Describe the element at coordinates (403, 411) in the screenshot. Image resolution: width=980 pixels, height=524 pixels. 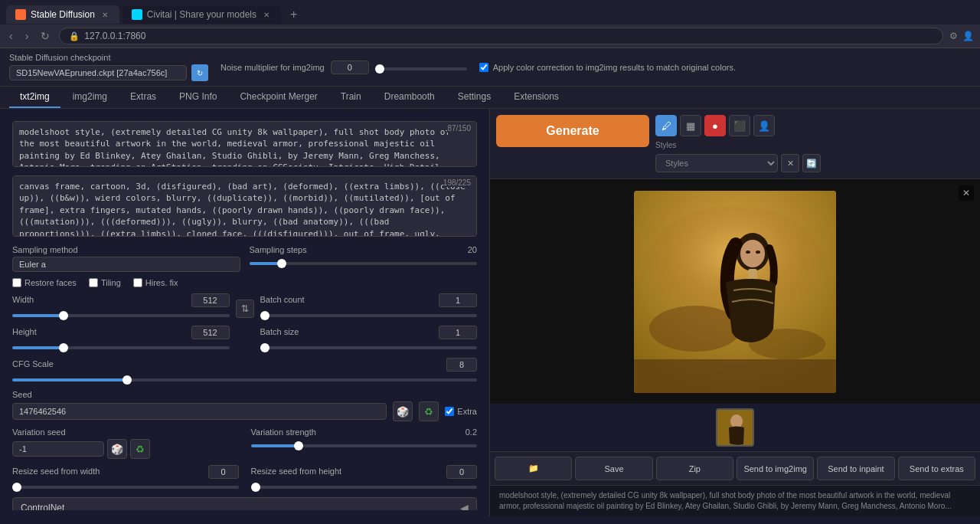
I see `dice-btn: 🎲` at that location.